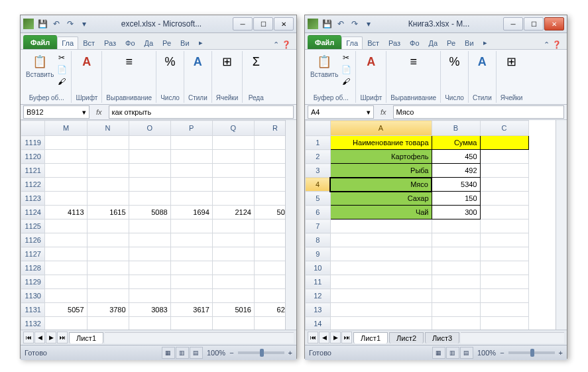 The height and width of the screenshot is (372, 588). What do you see at coordinates (318, 324) in the screenshot?
I see `row-header: 14` at bounding box center [318, 324].